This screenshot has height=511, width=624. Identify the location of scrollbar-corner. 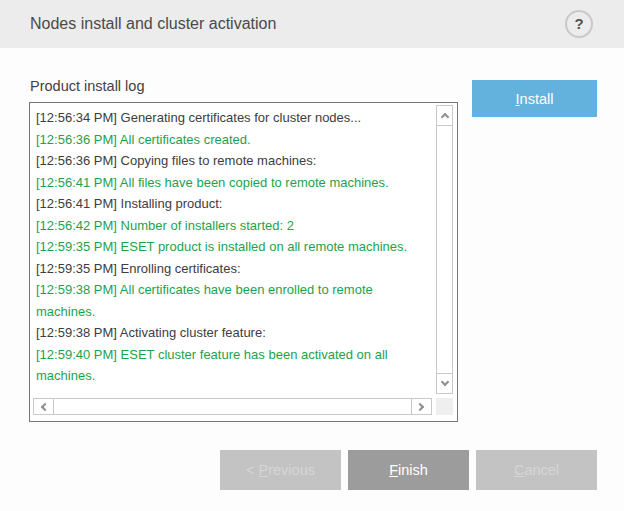
(444, 406).